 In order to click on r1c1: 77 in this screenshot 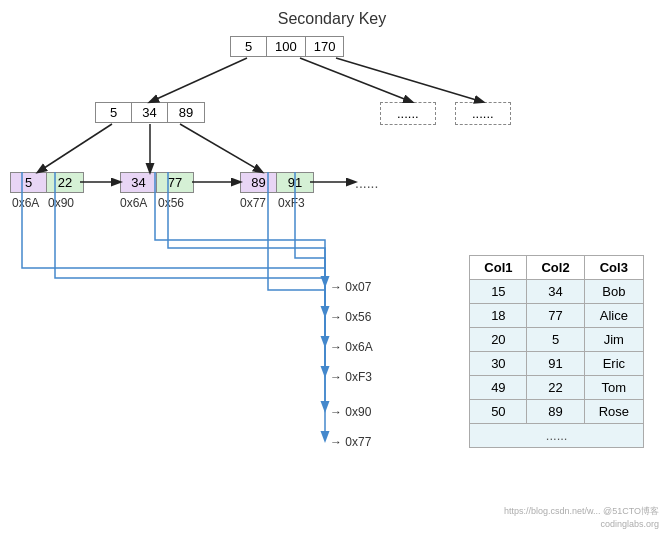, I will do `click(556, 316)`.